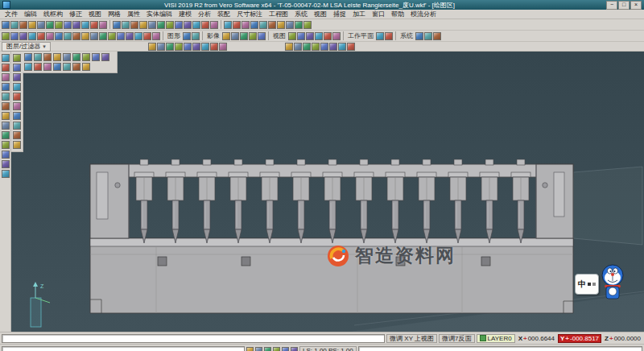  What do you see at coordinates (185, 14) in the screenshot?
I see `menu-item-8: 建模` at bounding box center [185, 14].